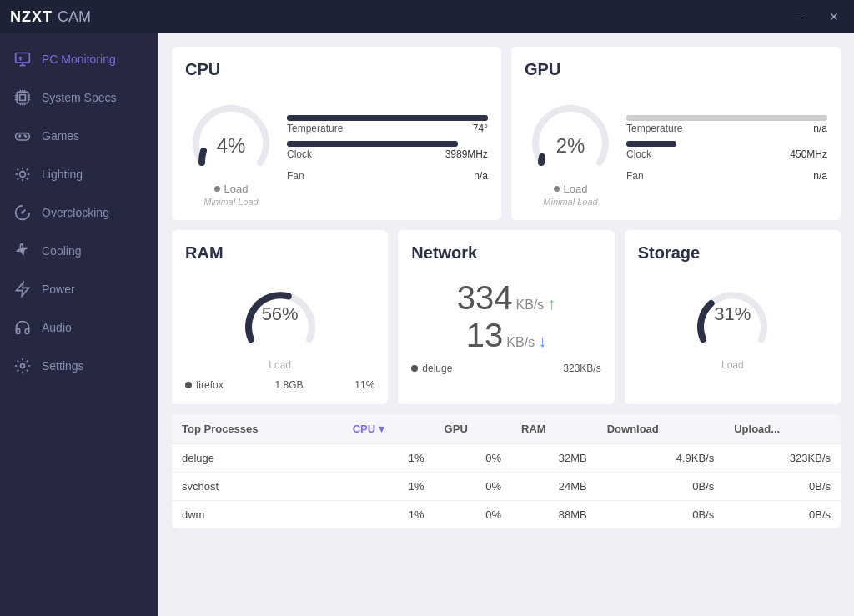  Describe the element at coordinates (782, 429) in the screenshot. I see `col-upload: Upload...` at that location.